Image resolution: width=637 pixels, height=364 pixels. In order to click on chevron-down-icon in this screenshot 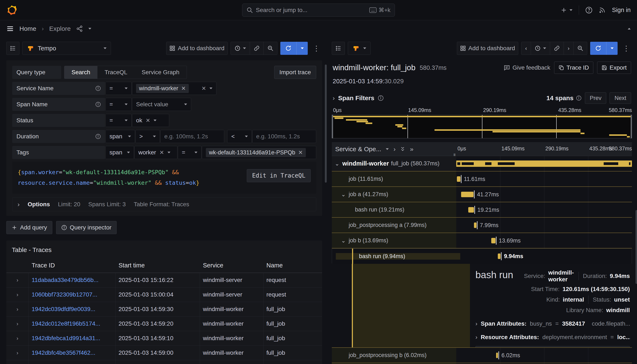, I will do `click(387, 149)`.